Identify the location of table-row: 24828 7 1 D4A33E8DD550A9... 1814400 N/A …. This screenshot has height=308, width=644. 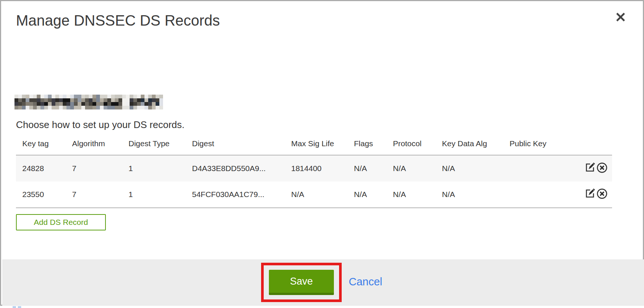
(314, 168).